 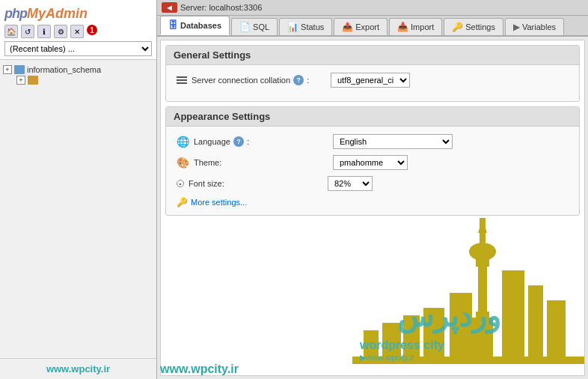 What do you see at coordinates (221, 7) in the screenshot?
I see `server-label: Server: localhost:3306` at bounding box center [221, 7].